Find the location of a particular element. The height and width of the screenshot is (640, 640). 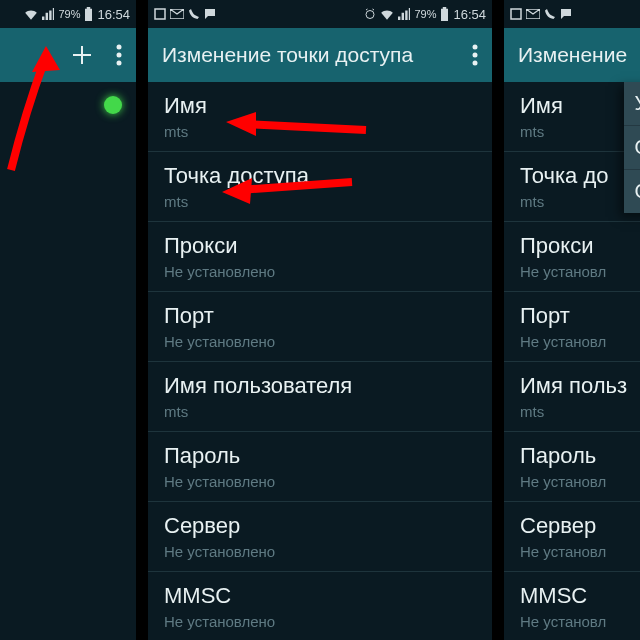

popup-menu-item: О is located at coordinates (632, 148).